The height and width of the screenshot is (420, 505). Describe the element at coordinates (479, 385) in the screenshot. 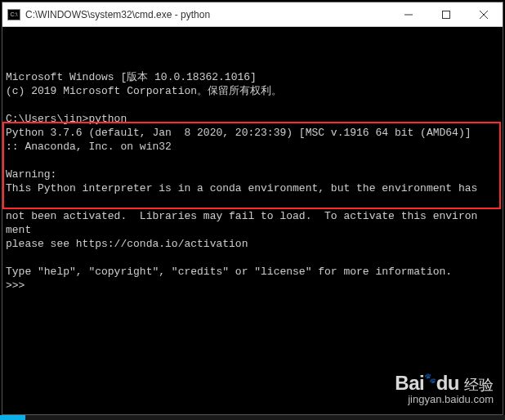

I see `watermark-cn: 经验` at that location.